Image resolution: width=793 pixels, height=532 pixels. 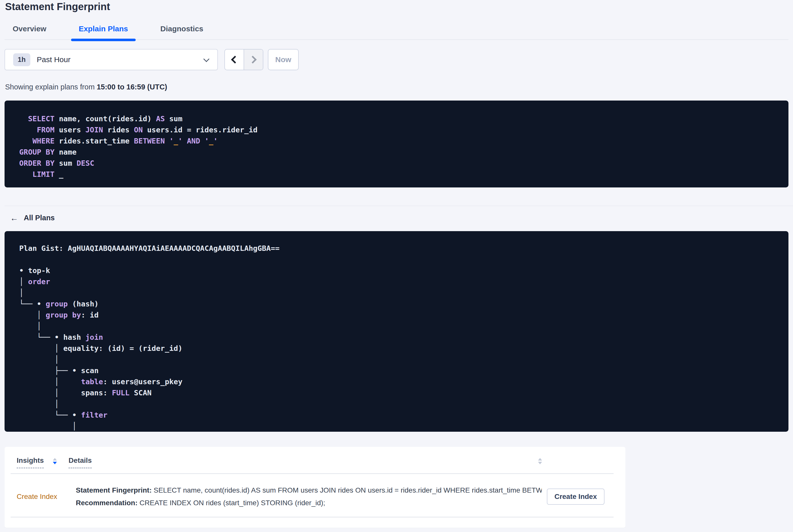 I want to click on tab-bar: Overview Explain Plans Diagnostics, so click(x=396, y=32).